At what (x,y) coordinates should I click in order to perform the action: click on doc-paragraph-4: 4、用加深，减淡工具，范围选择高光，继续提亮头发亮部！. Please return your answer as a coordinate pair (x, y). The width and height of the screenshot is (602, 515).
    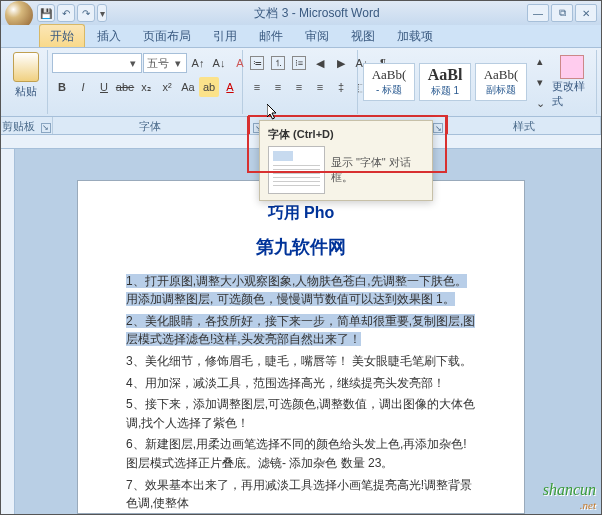
    Looking at the image, I should click on (301, 384).